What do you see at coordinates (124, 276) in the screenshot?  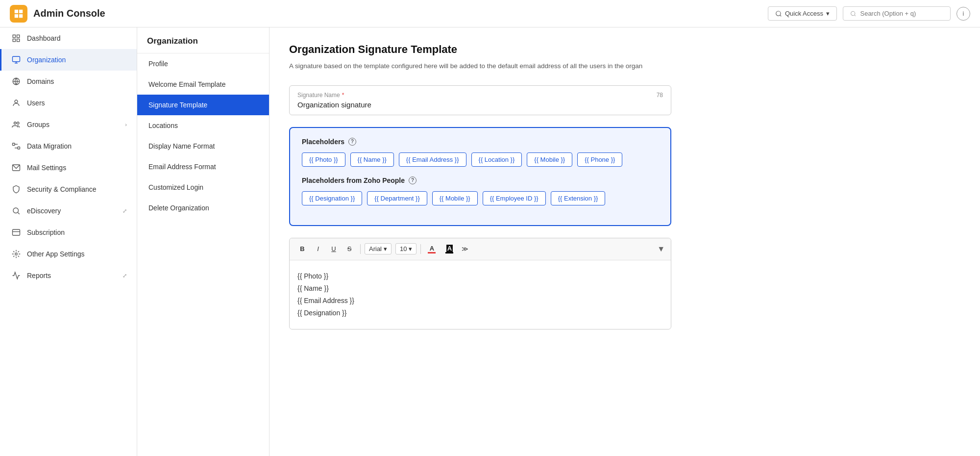 I see `reports-ext-icon: ⤢` at bounding box center [124, 276].